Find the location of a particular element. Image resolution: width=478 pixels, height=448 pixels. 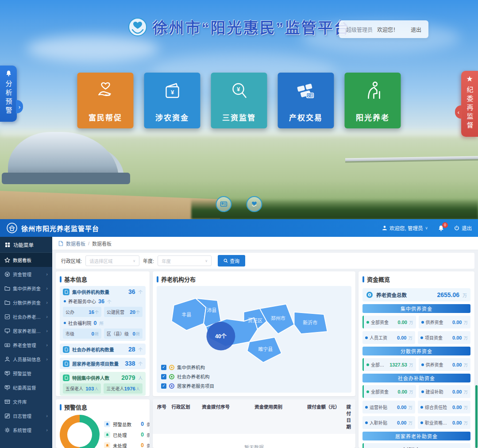

sidebar-item-data-board: 数据看板 is located at coordinates (26, 260).